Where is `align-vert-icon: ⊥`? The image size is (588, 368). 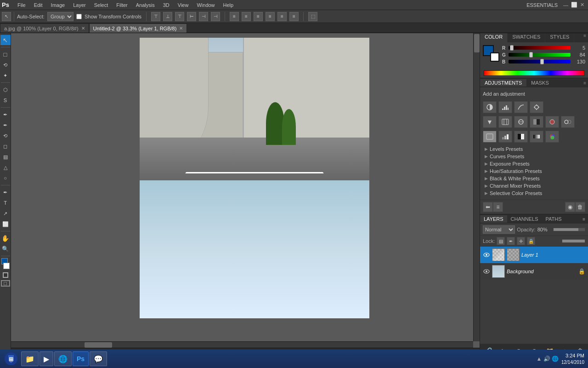 align-vert-icon: ⊥ is located at coordinates (168, 17).